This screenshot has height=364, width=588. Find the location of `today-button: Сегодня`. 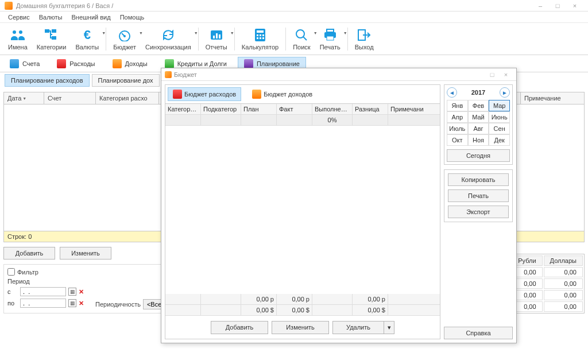

today-button: Сегодня is located at coordinates (478, 156).